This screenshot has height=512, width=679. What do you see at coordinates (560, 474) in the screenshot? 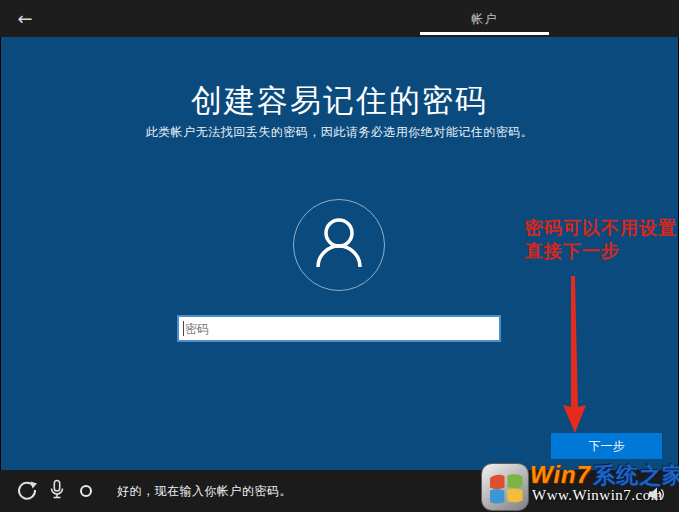
I see `watermark-brand-win7: Win7` at bounding box center [560, 474].